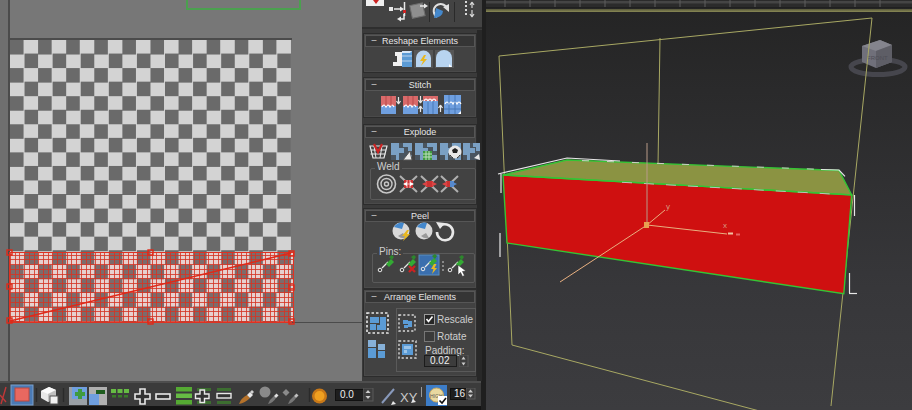 Image resolution: width=912 pixels, height=410 pixels. I want to click on svg-text: x, so click(725, 226).